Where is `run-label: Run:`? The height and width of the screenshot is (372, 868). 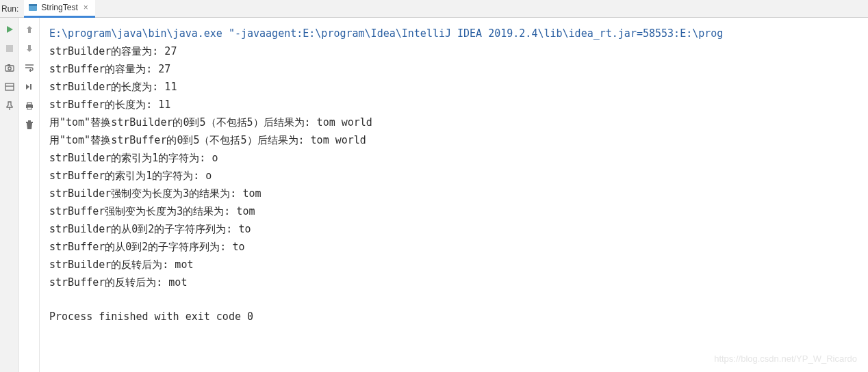 run-label: Run: is located at coordinates (12, 9).